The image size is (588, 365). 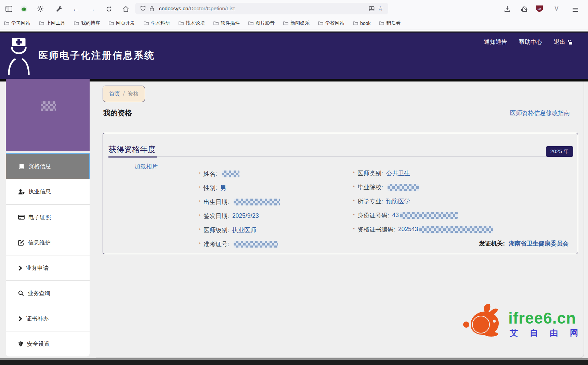 I want to click on logout-link: 退出, so click(x=563, y=42).